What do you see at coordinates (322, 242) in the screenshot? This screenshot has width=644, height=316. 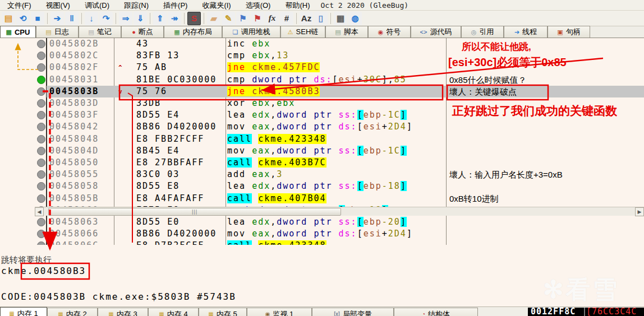 I see `disasm-row: 0045806CE8 D7B2FCFFcall ckme.423348` at bounding box center [322, 242].